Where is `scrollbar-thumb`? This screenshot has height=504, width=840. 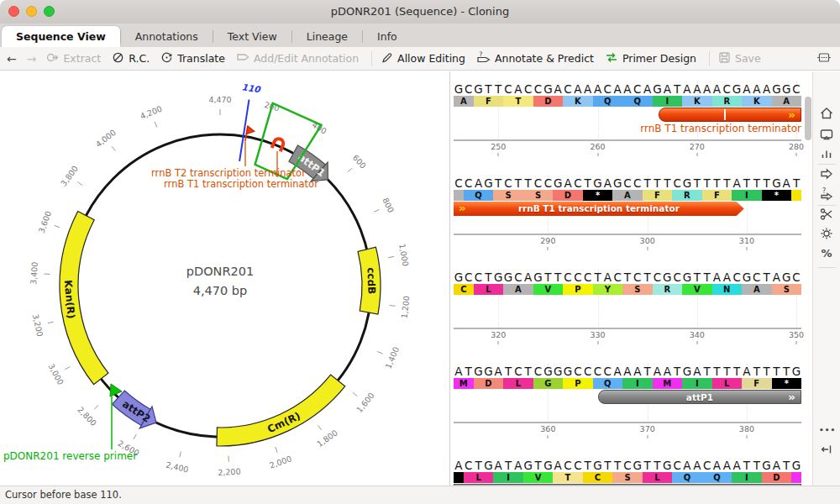 scrollbar-thumb is located at coordinates (808, 118).